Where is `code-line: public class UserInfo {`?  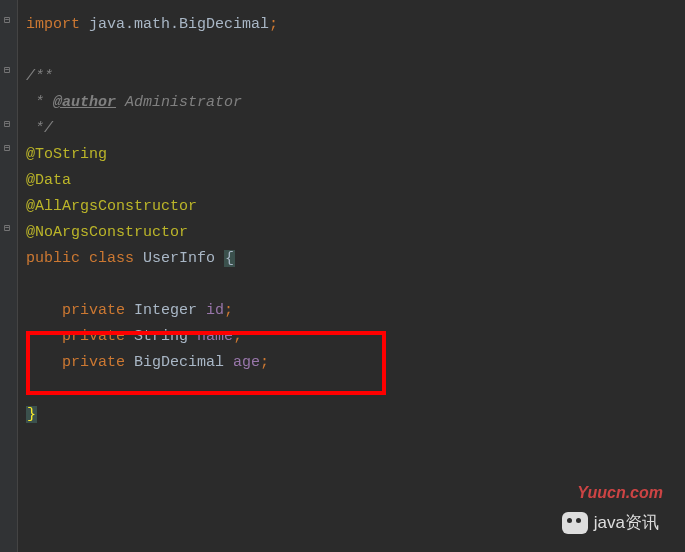 code-line: public class UserInfo { is located at coordinates (352, 259).